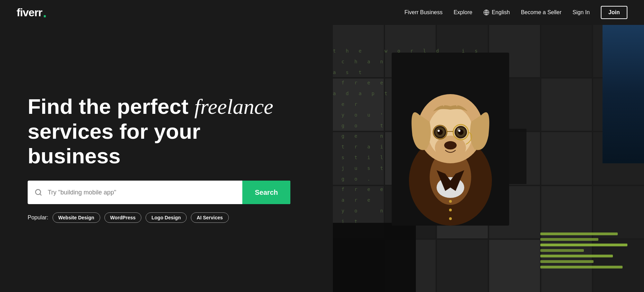 This screenshot has height=292, width=644. Describe the element at coordinates (210, 218) in the screenshot. I see `popular-tag-ai-services: AI Services` at that location.